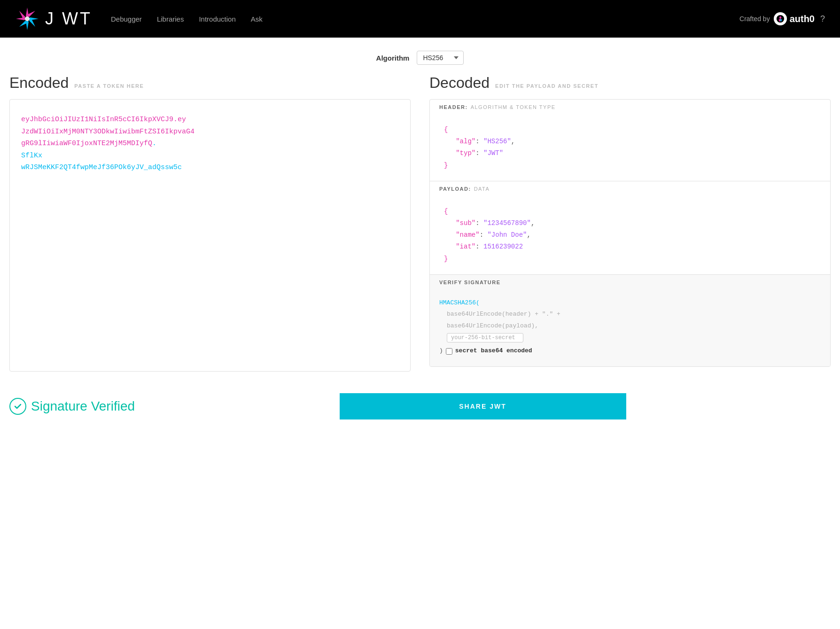  What do you see at coordinates (630, 338) in the screenshot?
I see `verify-secret-row` at bounding box center [630, 338].